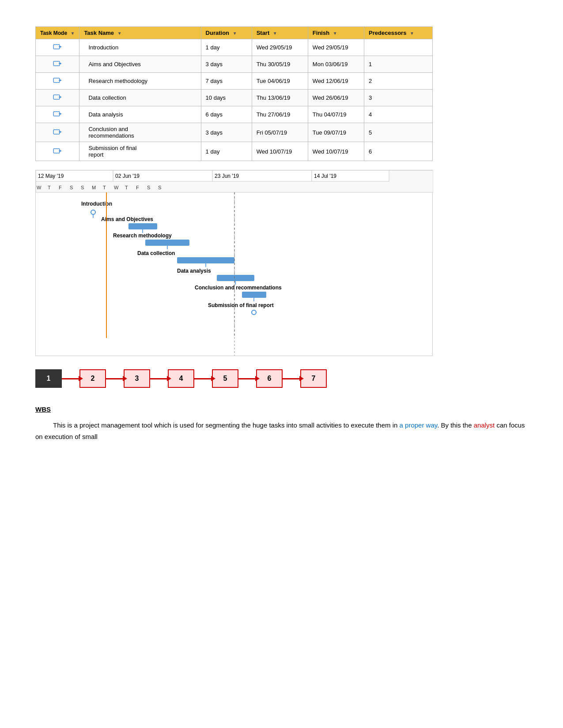  Describe the element at coordinates (194, 271) in the screenshot. I see `svg-text: Data analysis` at that location.